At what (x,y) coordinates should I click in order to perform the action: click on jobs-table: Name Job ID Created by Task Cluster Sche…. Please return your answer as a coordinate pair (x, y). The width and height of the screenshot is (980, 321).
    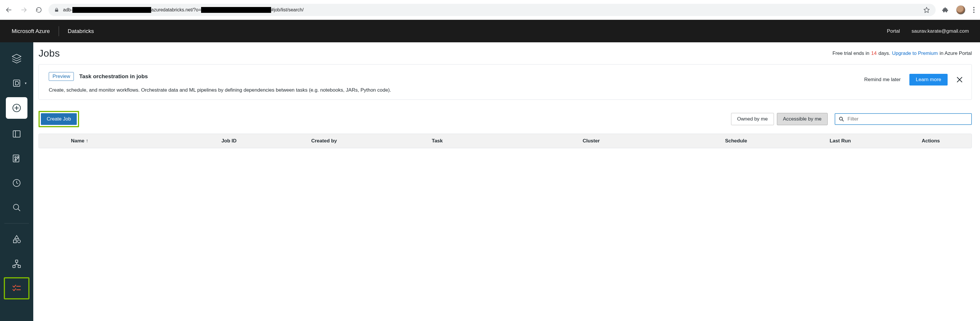
    Looking at the image, I should click on (505, 141).